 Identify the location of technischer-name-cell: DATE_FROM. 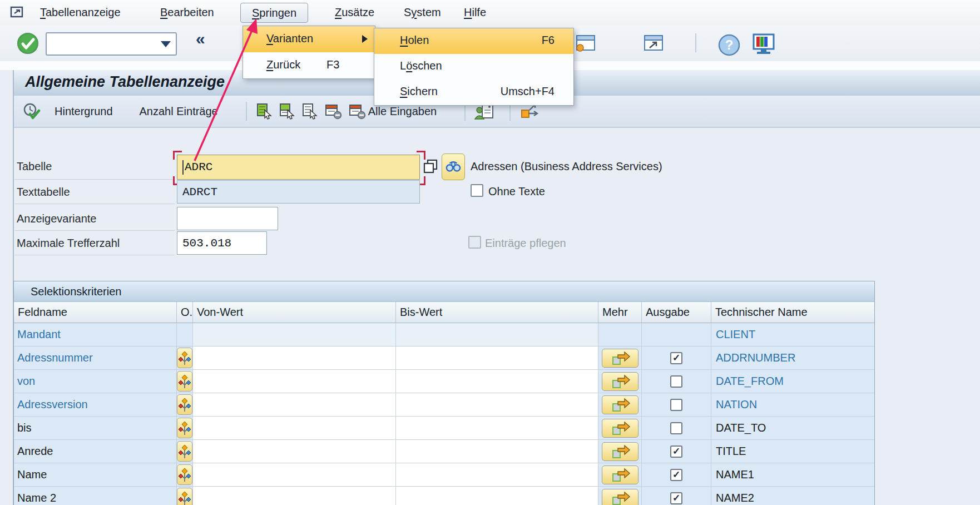
(793, 382).